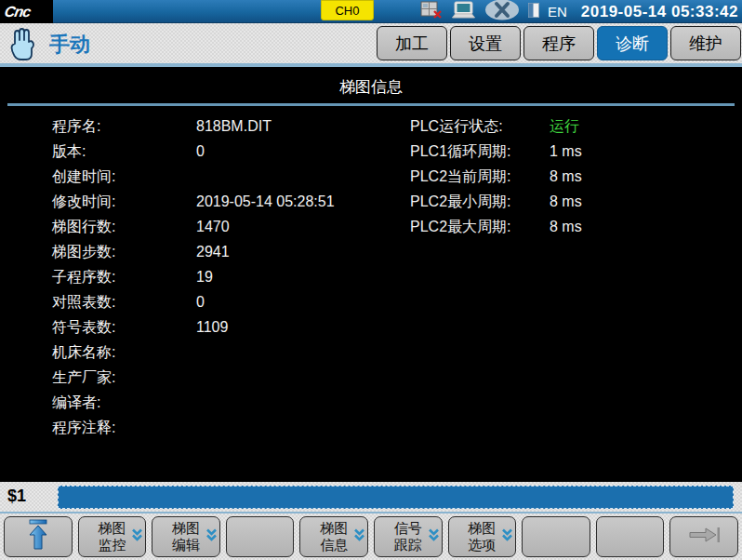 This screenshot has width=742, height=560. I want to click on info-row: 对照表数:0, so click(193, 301).